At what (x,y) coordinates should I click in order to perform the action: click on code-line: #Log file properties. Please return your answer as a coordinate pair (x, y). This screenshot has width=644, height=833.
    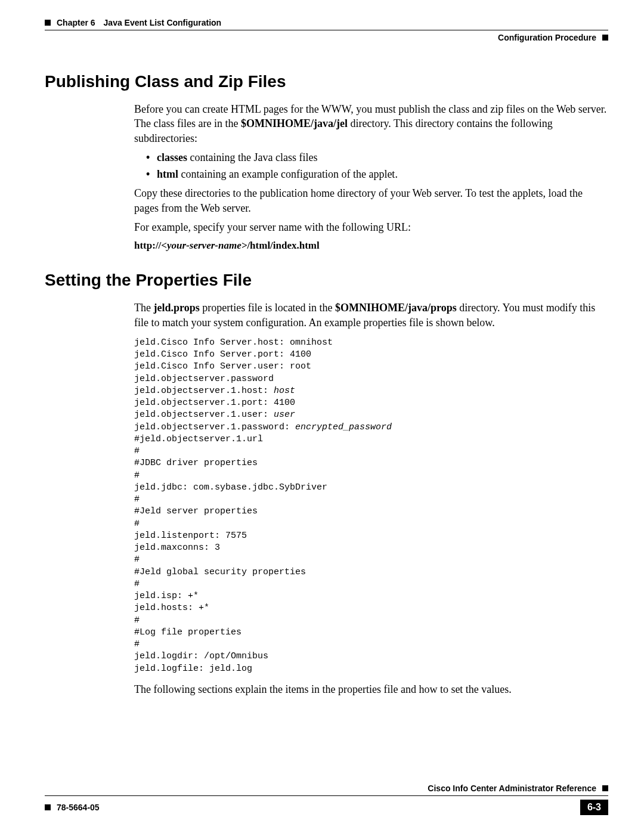
    Looking at the image, I should click on (188, 632).